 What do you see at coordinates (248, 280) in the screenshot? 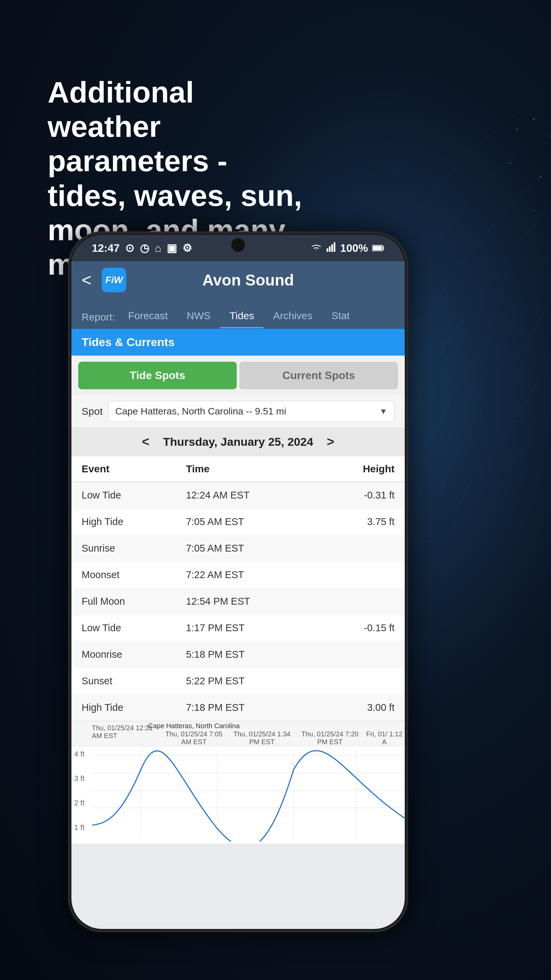
I see `app-title: Avon Sound` at bounding box center [248, 280].